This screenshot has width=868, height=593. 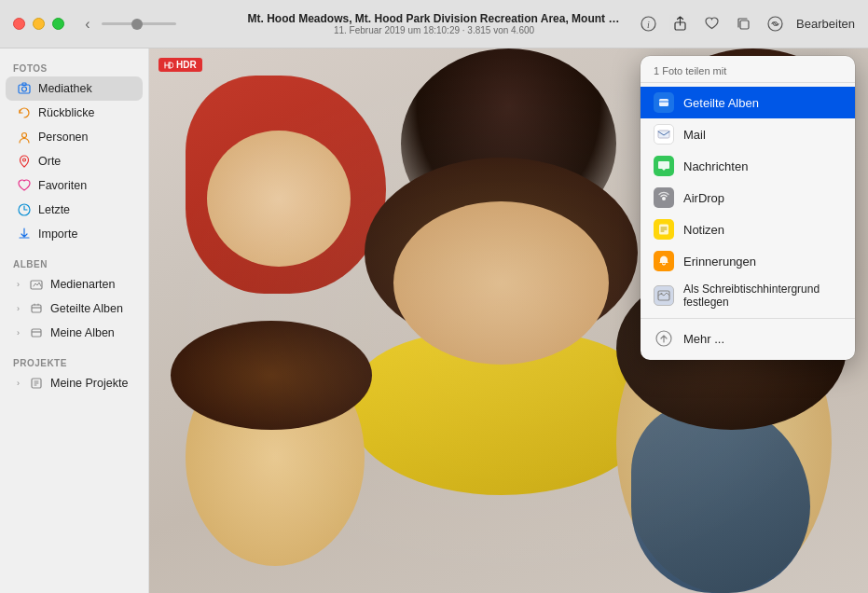 I want to click on section-alben-label: Alben, so click(x=75, y=263).